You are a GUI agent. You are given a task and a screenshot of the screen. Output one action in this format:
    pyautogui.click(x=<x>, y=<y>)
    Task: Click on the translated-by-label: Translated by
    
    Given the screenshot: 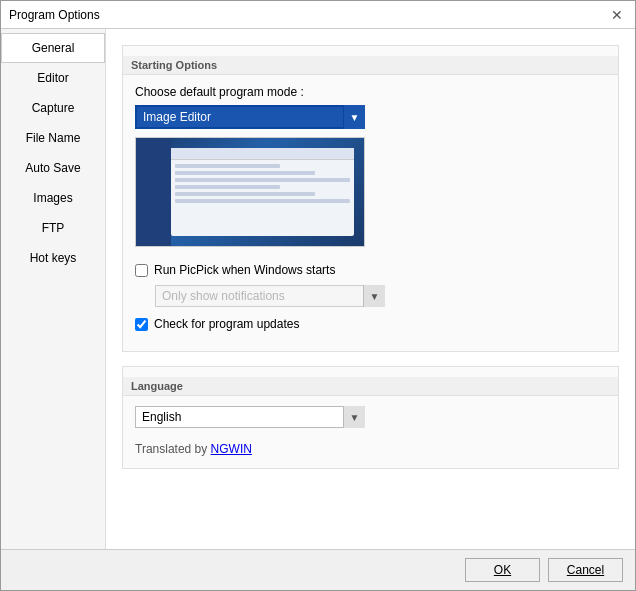 What is the action you would take?
    pyautogui.click(x=173, y=449)
    